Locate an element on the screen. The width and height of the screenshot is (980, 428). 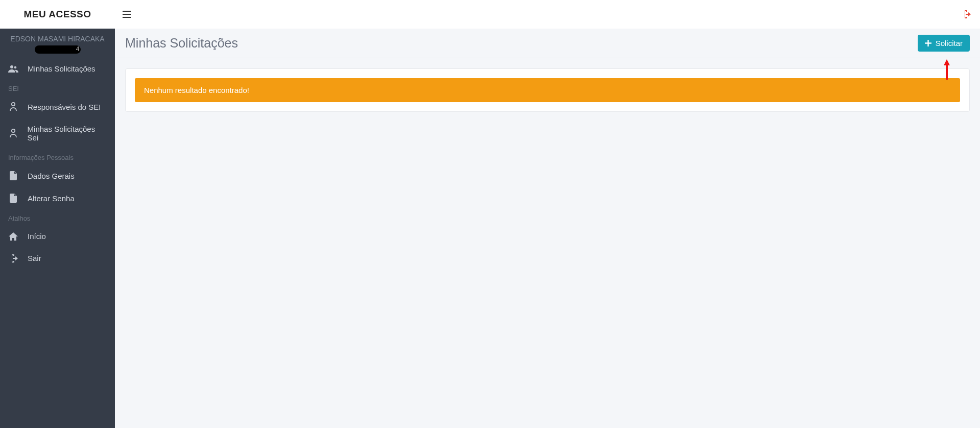
content-body: Nenhum resultado encontrado! is located at coordinates (547, 90).